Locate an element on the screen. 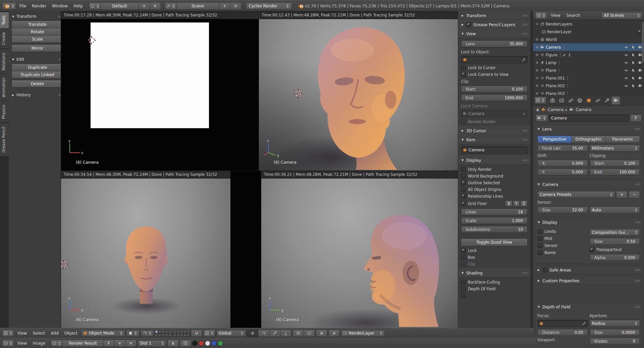 The image size is (644, 348). screen-layout-delete-button: × is located at coordinates (156, 6).